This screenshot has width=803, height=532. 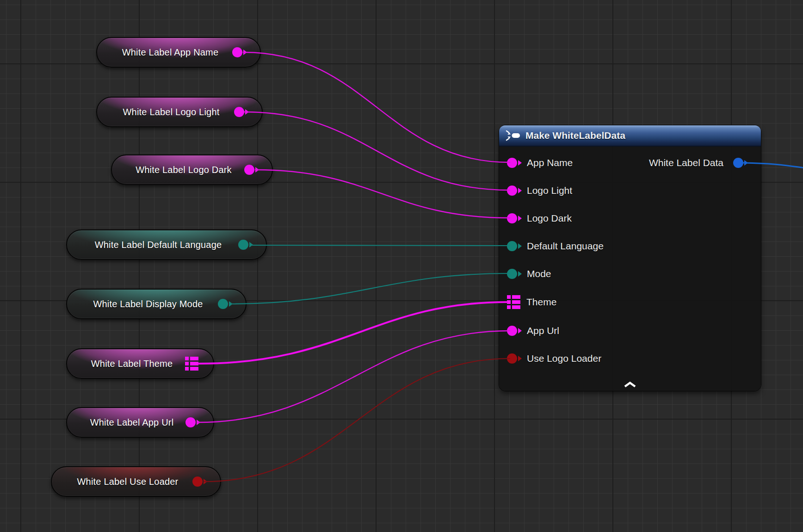 What do you see at coordinates (554, 359) in the screenshot?
I see `pin-row-use-logo-loader: Use Logo Loader` at bounding box center [554, 359].